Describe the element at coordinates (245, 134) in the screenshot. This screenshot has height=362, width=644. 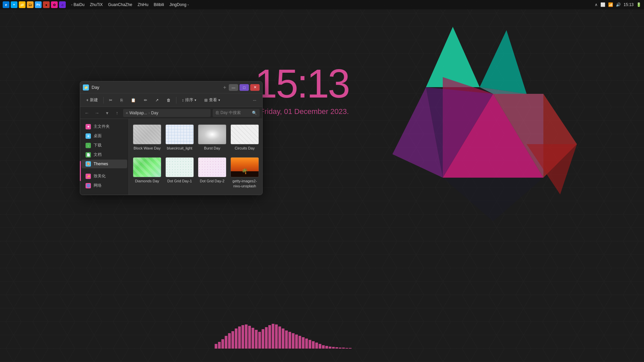
I see `thumb-circuits-visual` at that location.